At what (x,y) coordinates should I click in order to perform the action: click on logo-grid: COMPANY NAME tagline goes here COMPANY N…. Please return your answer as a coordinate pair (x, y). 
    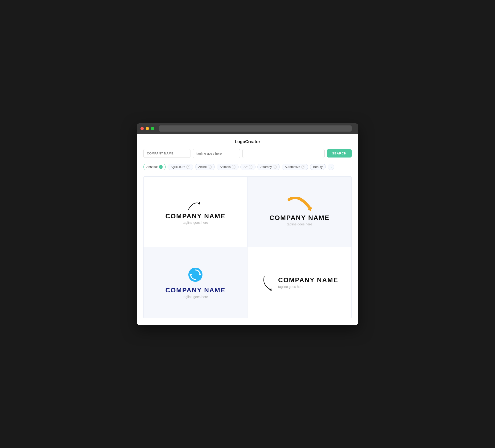
    Looking at the image, I should click on (248, 247).